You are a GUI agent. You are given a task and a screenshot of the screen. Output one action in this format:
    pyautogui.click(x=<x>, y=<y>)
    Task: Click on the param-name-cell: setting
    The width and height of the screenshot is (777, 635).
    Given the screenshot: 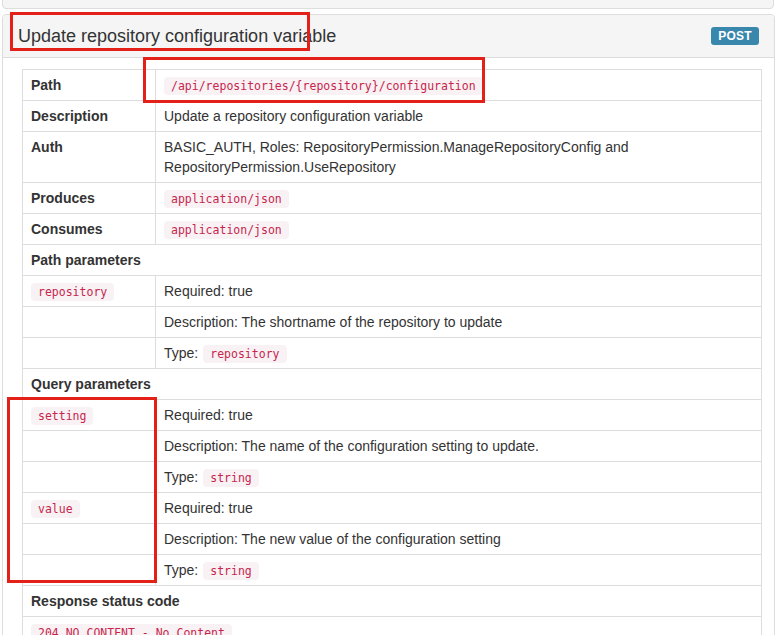 What is the action you would take?
    pyautogui.click(x=90, y=416)
    